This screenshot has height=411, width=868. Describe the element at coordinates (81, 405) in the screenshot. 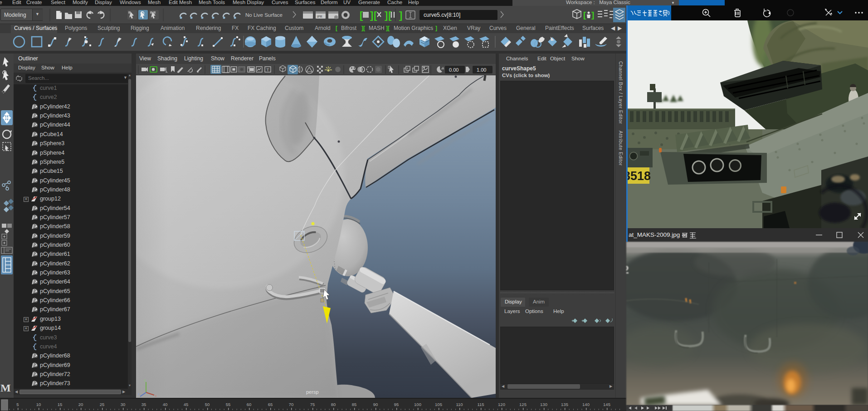

I see `svg-text: 20` at that location.